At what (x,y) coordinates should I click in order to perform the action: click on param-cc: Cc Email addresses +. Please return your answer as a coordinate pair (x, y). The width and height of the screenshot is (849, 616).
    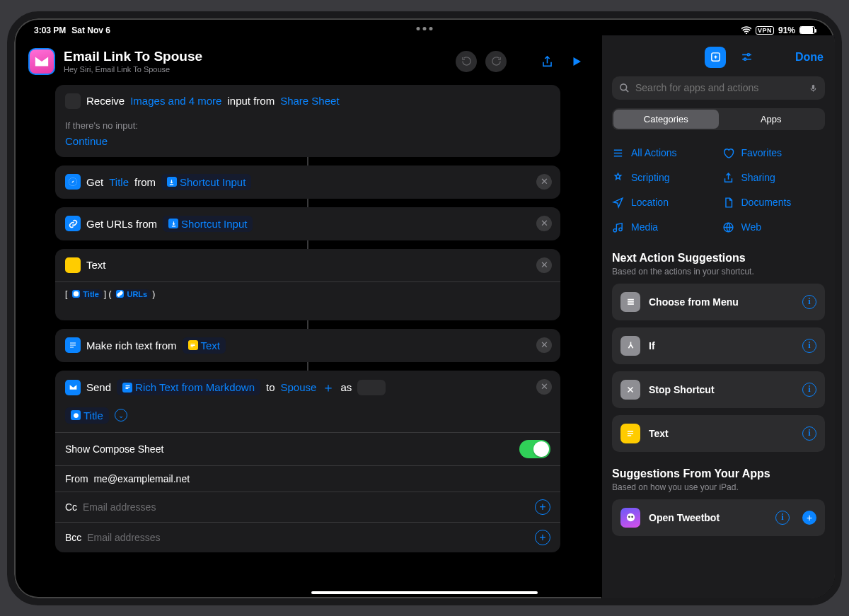
    Looking at the image, I should click on (308, 506).